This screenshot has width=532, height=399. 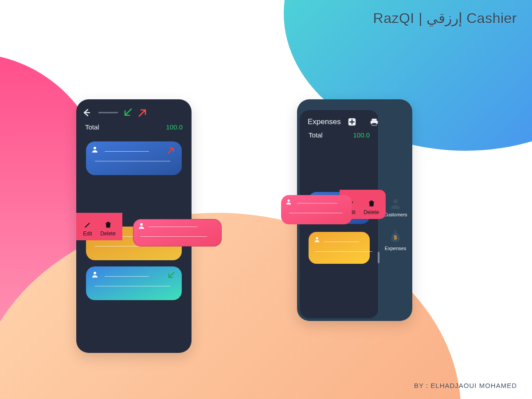 I want to click on swipe-actions-left: Edit Delete, so click(x=99, y=227).